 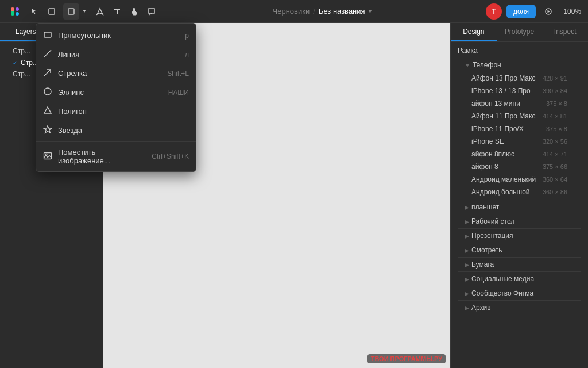 What do you see at coordinates (116, 141) in the screenshot?
I see `dropdown-divider` at bounding box center [116, 141].